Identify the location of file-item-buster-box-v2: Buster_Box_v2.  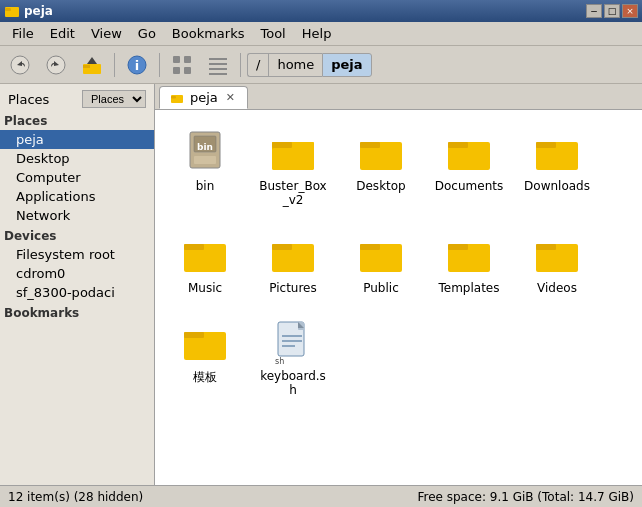
(293, 167).